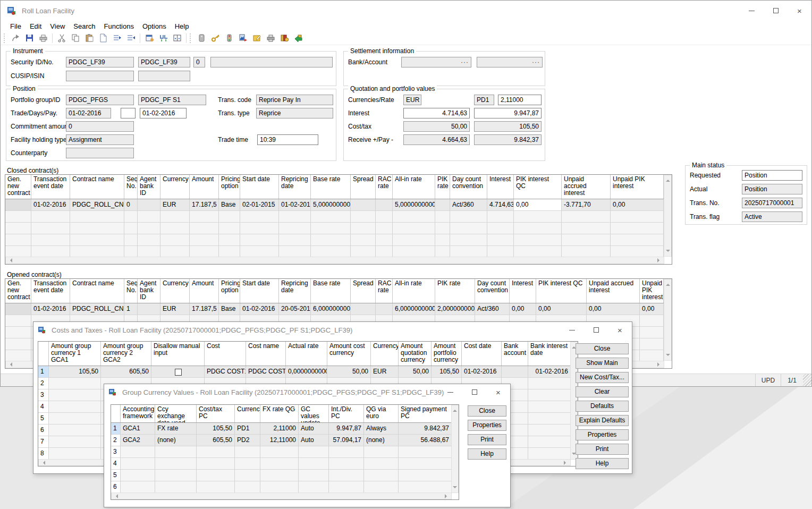 The height and width of the screenshot is (509, 812). Describe the element at coordinates (229, 38) in the screenshot. I see `switch-icon` at that location.